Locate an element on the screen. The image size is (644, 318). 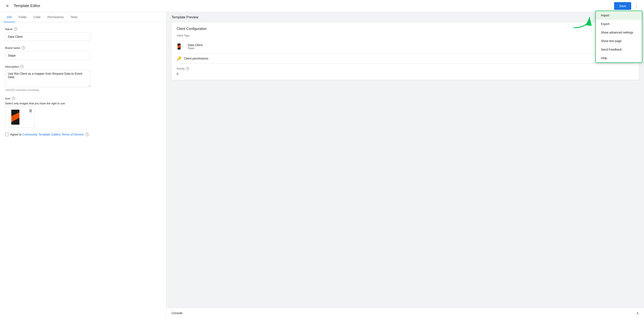
more-options-button: ⋮ is located at coordinates (637, 6).